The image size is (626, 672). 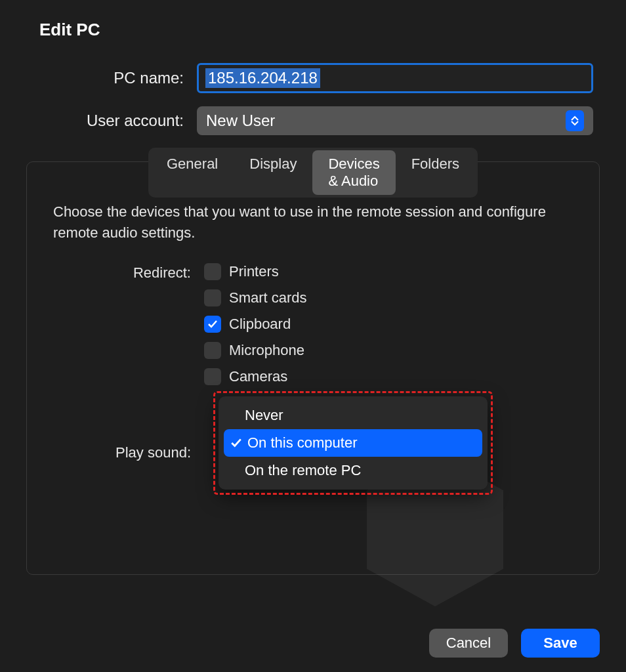 What do you see at coordinates (395, 78) in the screenshot?
I see `pc-name-input: 185.16.204.218` at bounding box center [395, 78].